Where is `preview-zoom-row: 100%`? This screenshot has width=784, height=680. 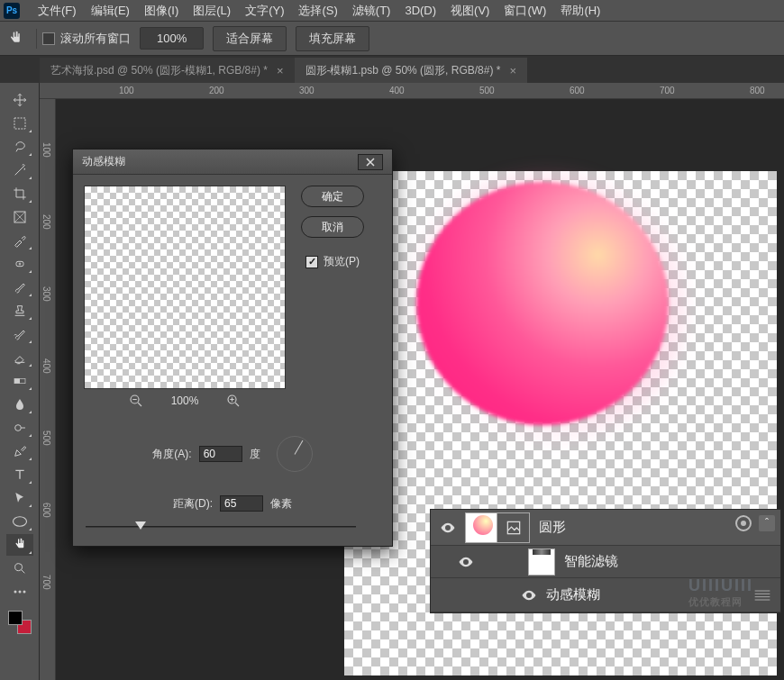
preview-zoom-row: 100% is located at coordinates (185, 401).